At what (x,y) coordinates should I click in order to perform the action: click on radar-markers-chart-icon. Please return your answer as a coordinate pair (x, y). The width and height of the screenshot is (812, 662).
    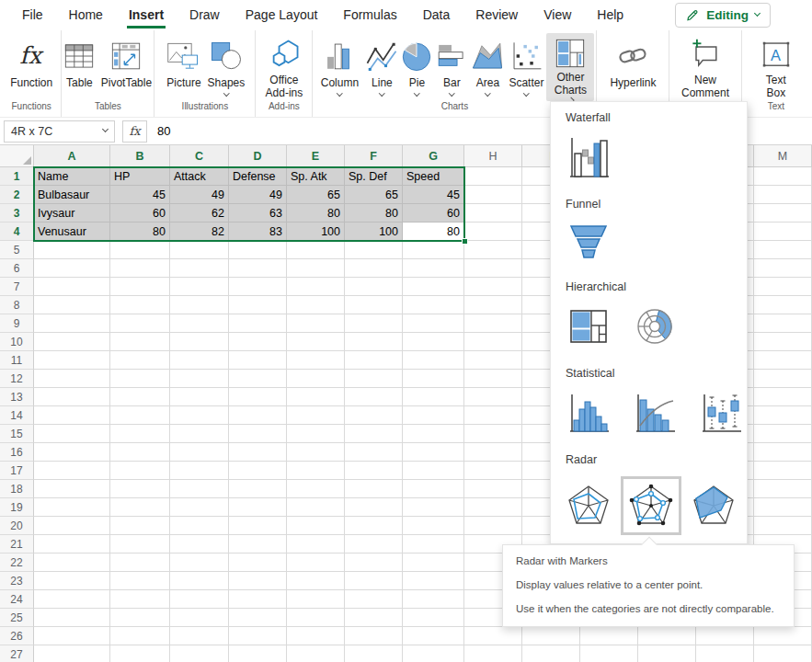
    Looking at the image, I should click on (651, 506).